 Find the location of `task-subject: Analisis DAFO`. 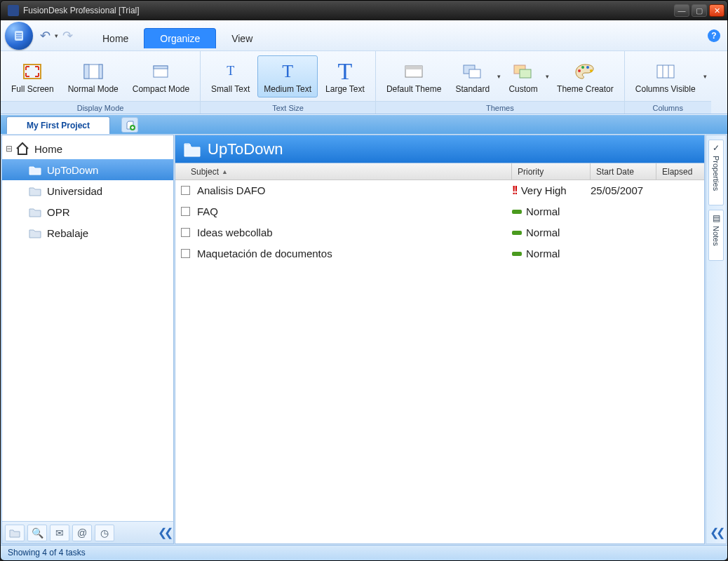

task-subject: Analisis DAFO is located at coordinates (231, 191).